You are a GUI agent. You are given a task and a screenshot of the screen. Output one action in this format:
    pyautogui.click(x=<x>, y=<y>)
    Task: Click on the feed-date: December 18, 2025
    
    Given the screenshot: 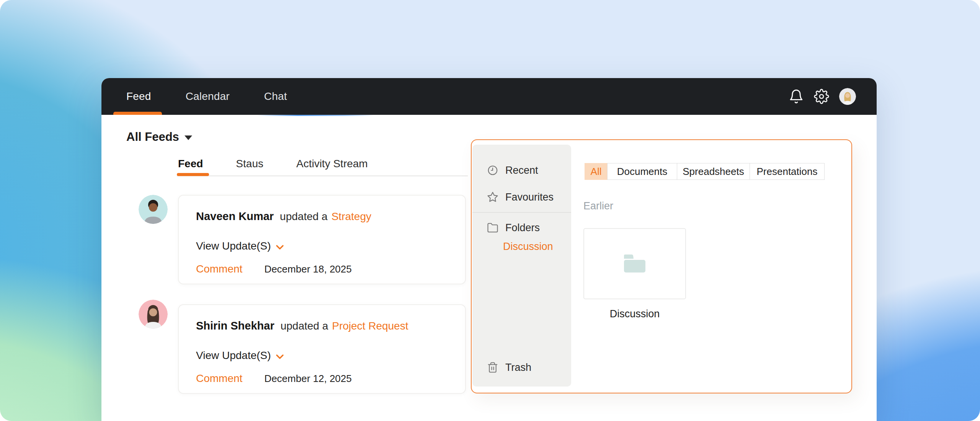 What is the action you would take?
    pyautogui.click(x=308, y=269)
    